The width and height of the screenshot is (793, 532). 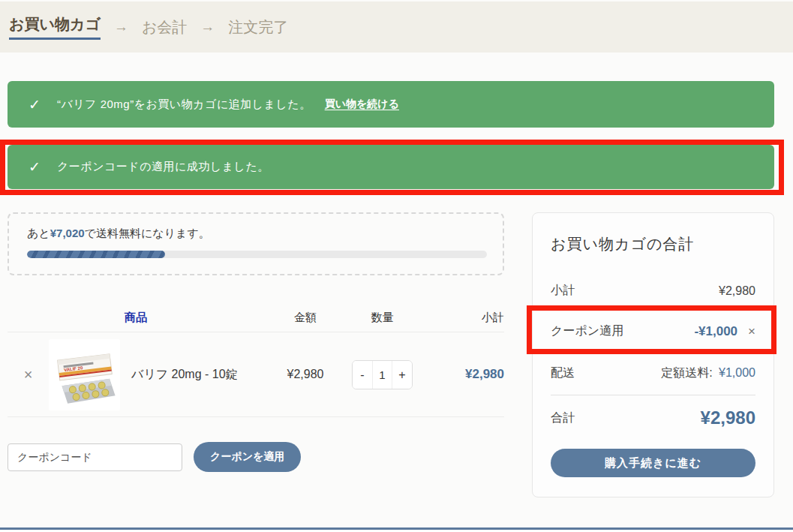 I want to click on proceed-to-checkout-button: 購入手続きに進む, so click(x=653, y=463).